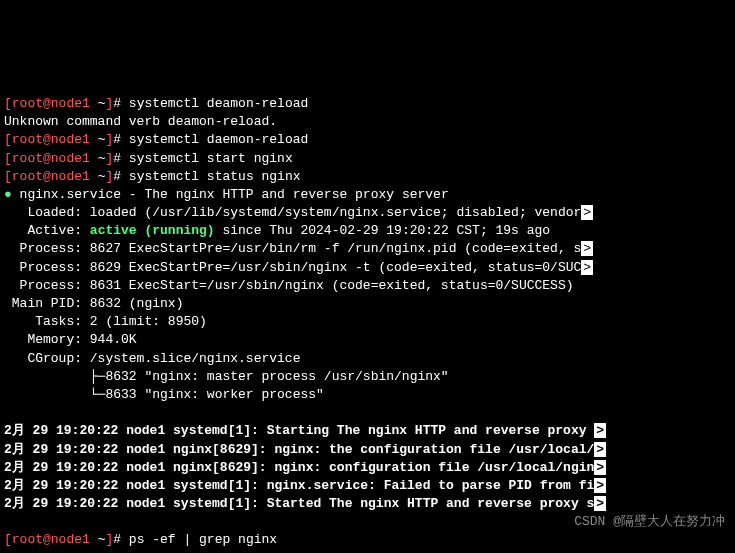  Describe the element at coordinates (298, 268) in the screenshot. I see `process-line-2: Process: 8629 ExecStartPre=/usr/sbin/ngi…` at that location.